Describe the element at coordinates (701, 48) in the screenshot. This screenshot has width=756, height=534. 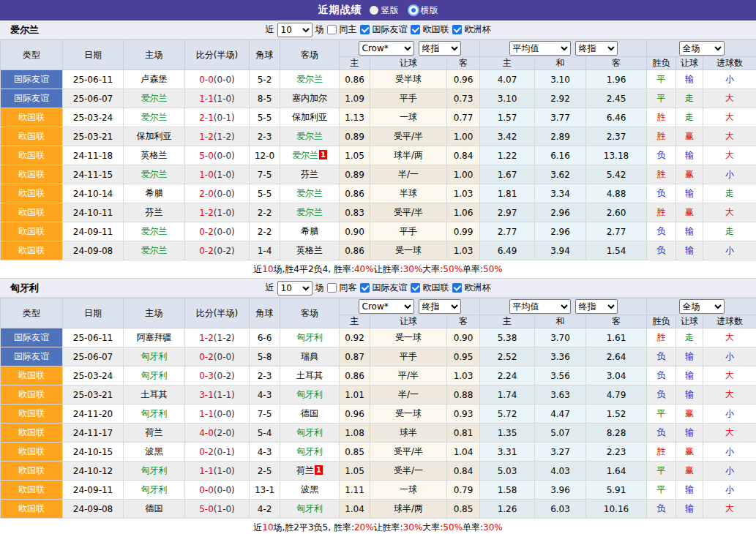
I see `fullmatch-select-group: 全场` at that location.